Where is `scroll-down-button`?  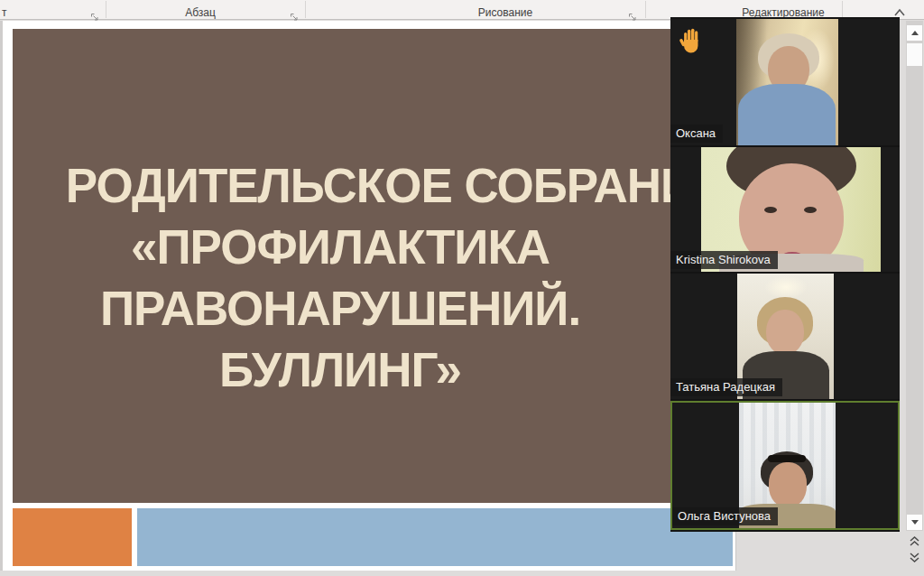
scroll-down-button is located at coordinates (915, 522).